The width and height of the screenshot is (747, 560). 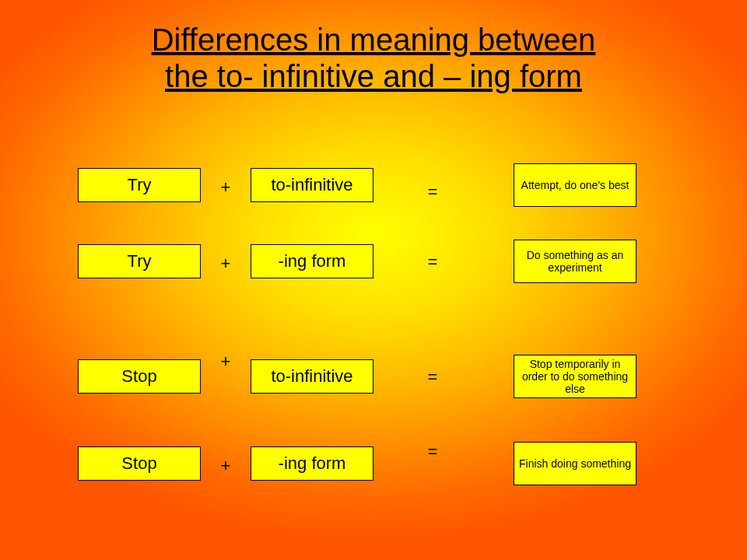 What do you see at coordinates (575, 376) in the screenshot?
I see `meaning-box: Stop temporarily in order to do somethin…` at bounding box center [575, 376].